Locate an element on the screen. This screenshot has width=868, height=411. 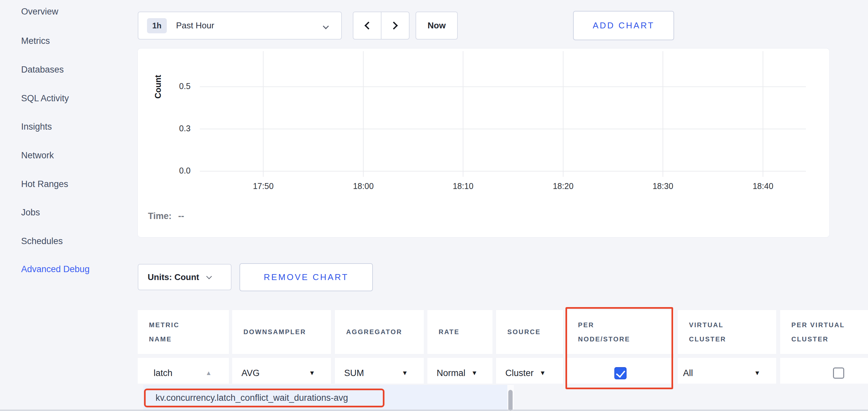
metric-suggestion-item: kv.concurrency.latch_conflict_wait_durat… is located at coordinates (264, 398).